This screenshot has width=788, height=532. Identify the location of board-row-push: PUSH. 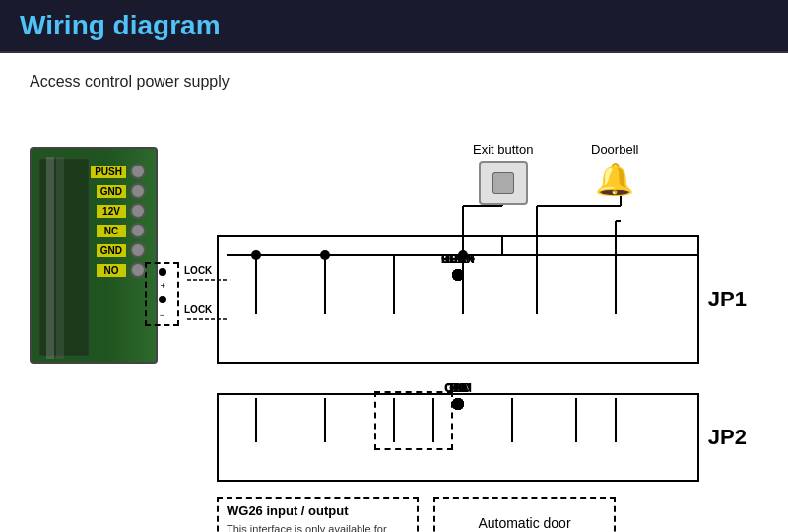
(89, 171).